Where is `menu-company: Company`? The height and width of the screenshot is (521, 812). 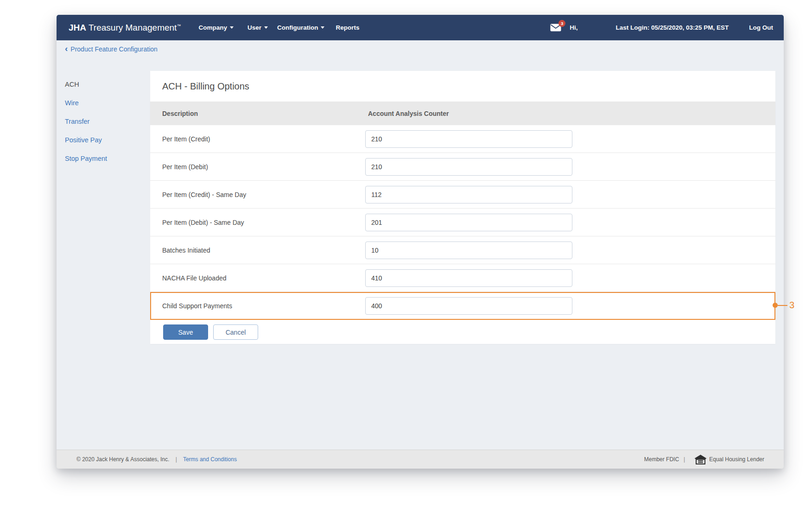
menu-company: Company is located at coordinates (216, 28).